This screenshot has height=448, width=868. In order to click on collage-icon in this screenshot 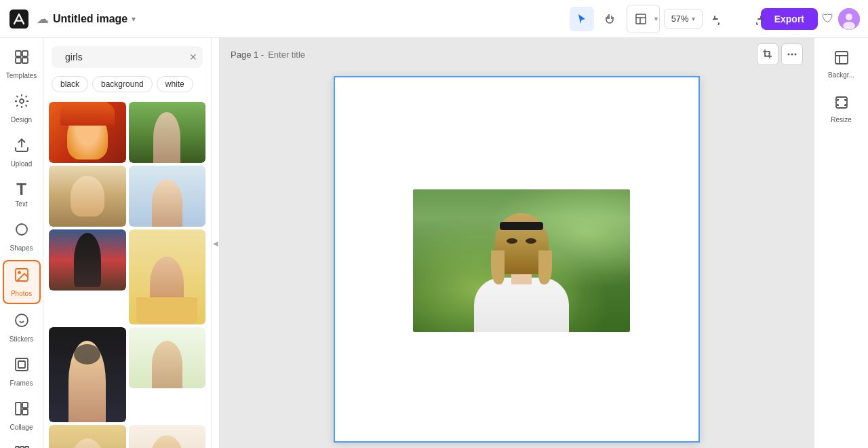, I will do `click(22, 411)`.